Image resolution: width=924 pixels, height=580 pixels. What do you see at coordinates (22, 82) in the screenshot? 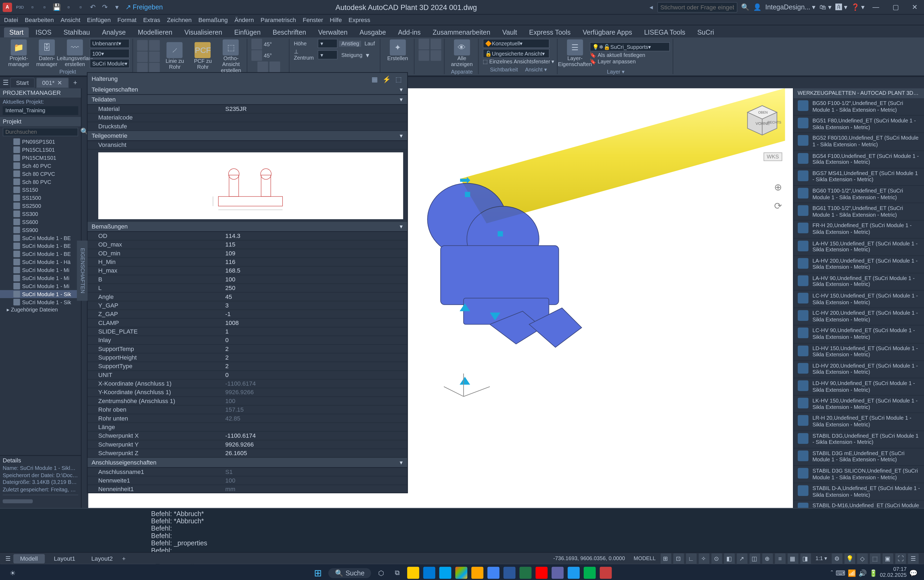
I see `tab-start: Start` at bounding box center [22, 82].